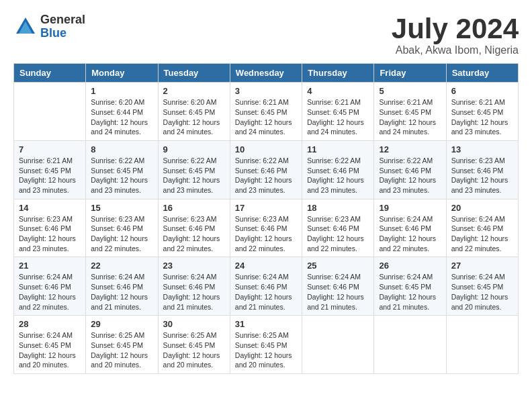 The height and width of the screenshot is (411, 532). What do you see at coordinates (410, 91) in the screenshot?
I see `day-number: 5` at bounding box center [410, 91].